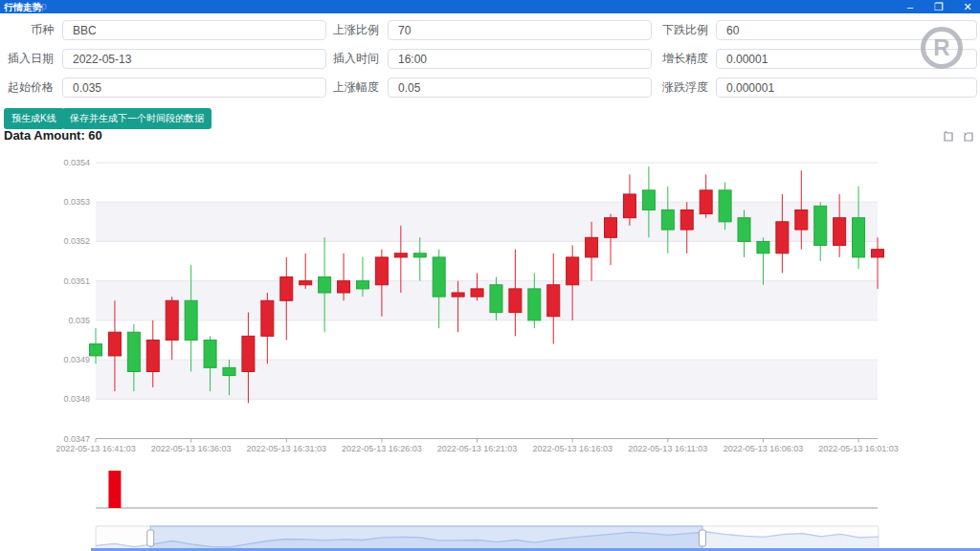 This screenshot has height=551, width=980. What do you see at coordinates (858, 449) in the screenshot?
I see `x-axis-label: 2022-05-13 16:01:03` at bounding box center [858, 449].